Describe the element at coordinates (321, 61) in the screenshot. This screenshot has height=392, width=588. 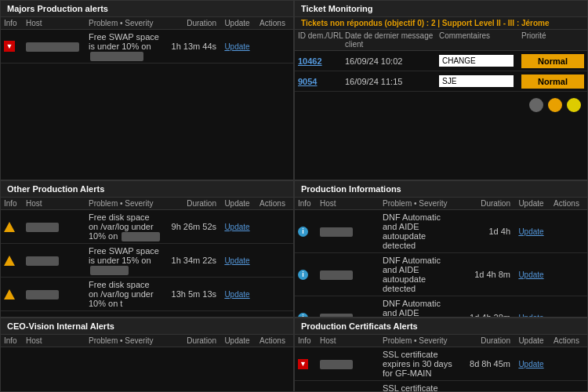
I see `ticket-id-1: 10462` at that location.